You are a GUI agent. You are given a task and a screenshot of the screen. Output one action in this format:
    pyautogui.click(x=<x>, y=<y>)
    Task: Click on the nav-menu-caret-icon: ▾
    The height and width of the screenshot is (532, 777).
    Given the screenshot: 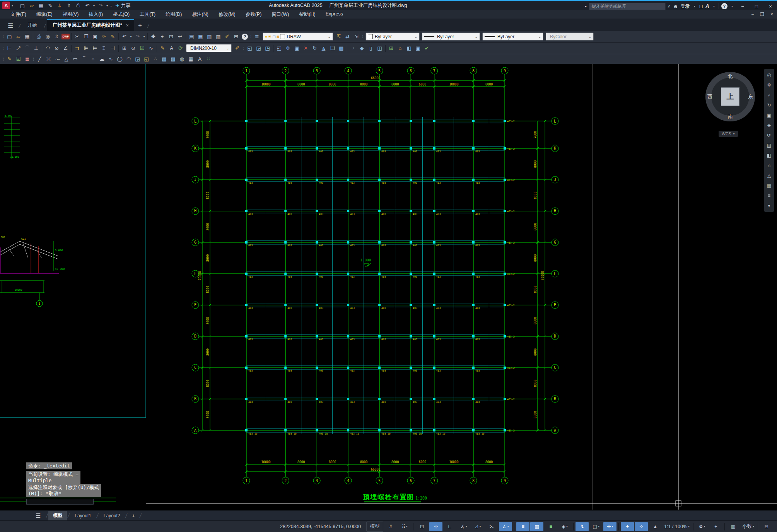 What is the action you would take?
    pyautogui.click(x=769, y=206)
    